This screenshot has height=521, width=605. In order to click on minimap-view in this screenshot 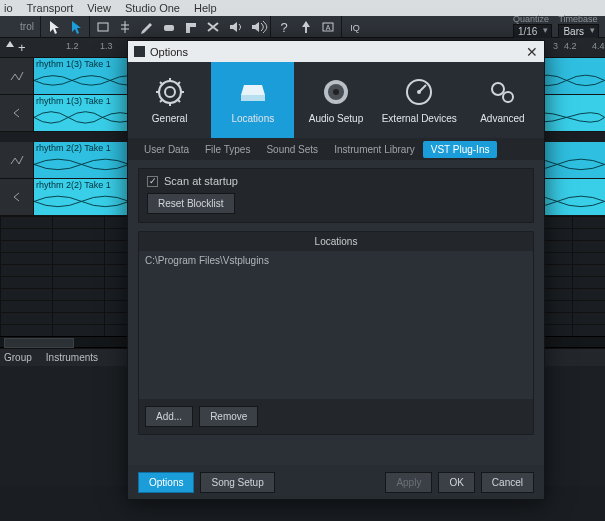, I will do `click(39, 343)`.